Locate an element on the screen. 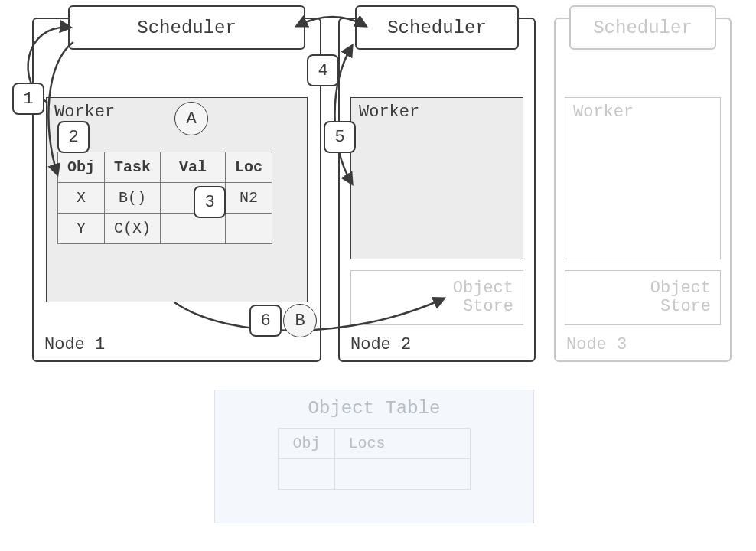  marker-1: 1 is located at coordinates (28, 99).